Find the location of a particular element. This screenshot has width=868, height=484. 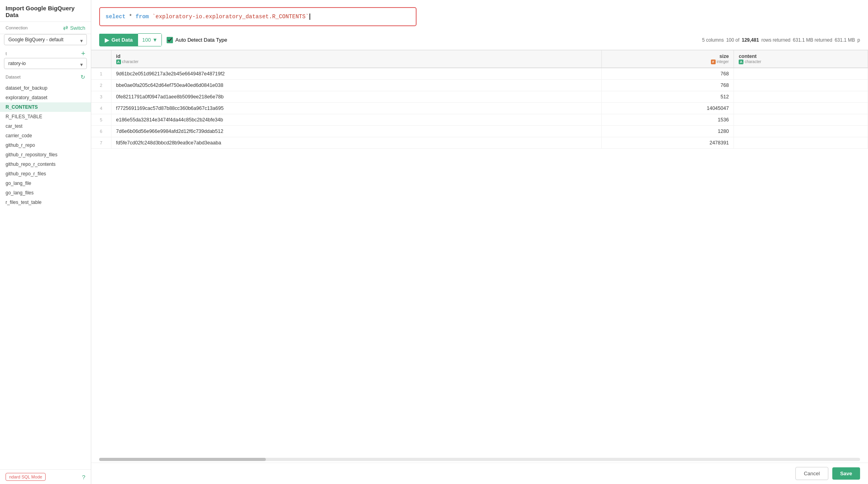

row-num-header is located at coordinates (101, 59).